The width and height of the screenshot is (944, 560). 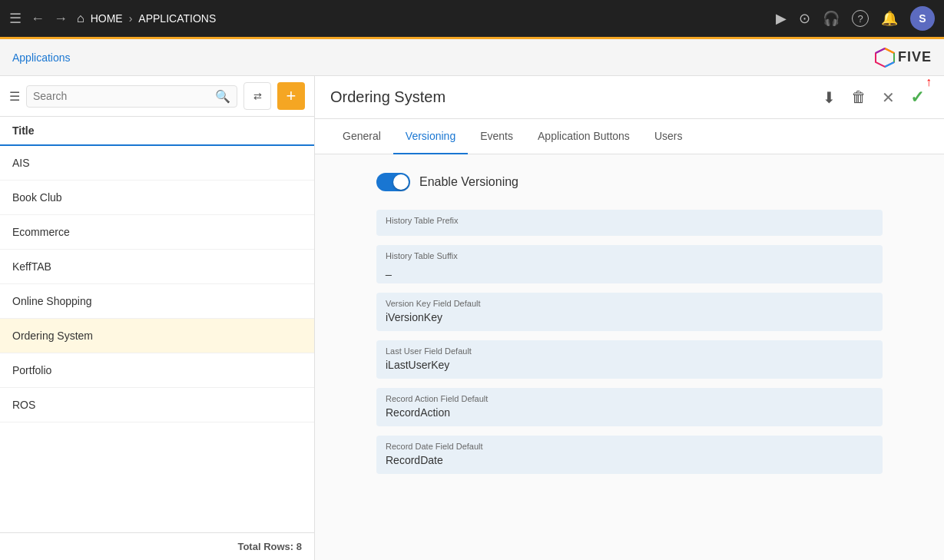 I want to click on menu-icon: ☰, so click(x=15, y=18).